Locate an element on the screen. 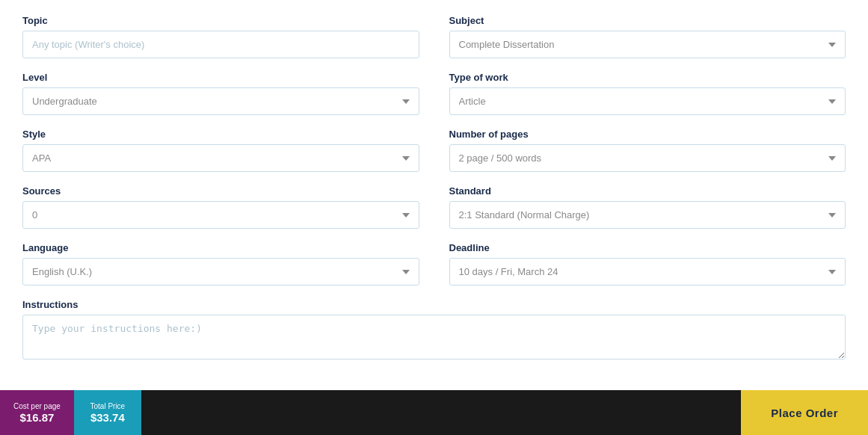 Image resolution: width=868 pixels, height=435 pixels. style-group: Style APAMLAChicagoHarvard is located at coordinates (221, 150).